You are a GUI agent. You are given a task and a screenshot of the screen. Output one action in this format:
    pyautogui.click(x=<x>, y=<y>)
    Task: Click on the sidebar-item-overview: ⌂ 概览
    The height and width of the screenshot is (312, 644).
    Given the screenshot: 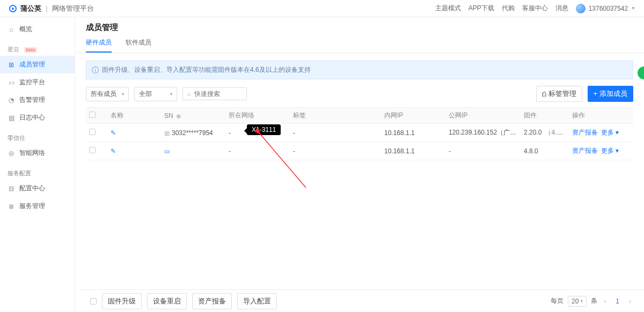 What is the action you would take?
    pyautogui.click(x=38, y=29)
    